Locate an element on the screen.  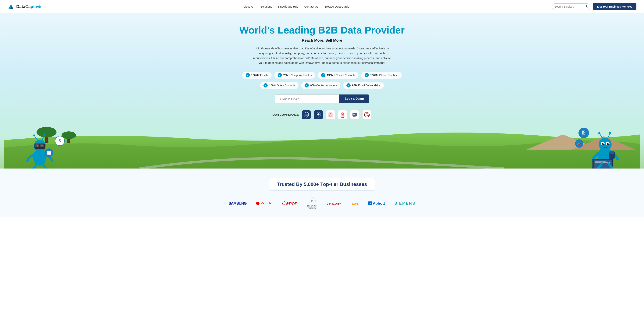
stat-optin-text: 100% Opt-in Contacts is located at coordinates (282, 86).